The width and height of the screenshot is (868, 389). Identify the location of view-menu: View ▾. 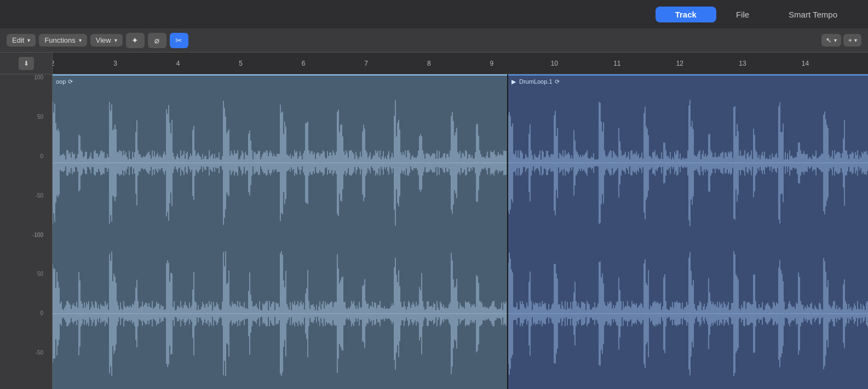
(106, 40).